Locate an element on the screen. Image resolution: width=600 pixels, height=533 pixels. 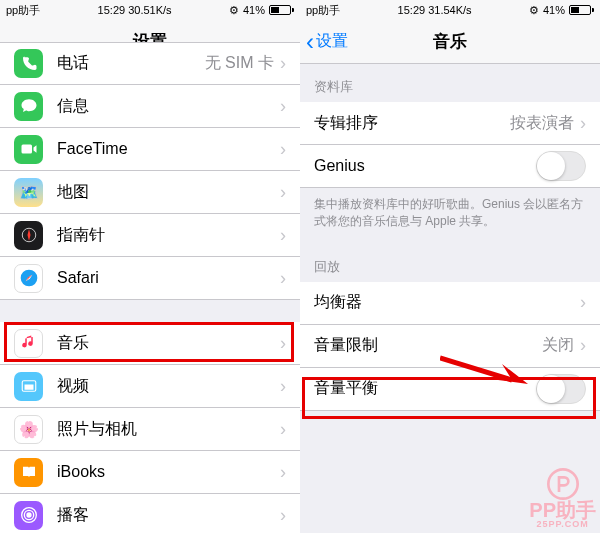
row-genius: Genius is located at coordinates (450, 166).